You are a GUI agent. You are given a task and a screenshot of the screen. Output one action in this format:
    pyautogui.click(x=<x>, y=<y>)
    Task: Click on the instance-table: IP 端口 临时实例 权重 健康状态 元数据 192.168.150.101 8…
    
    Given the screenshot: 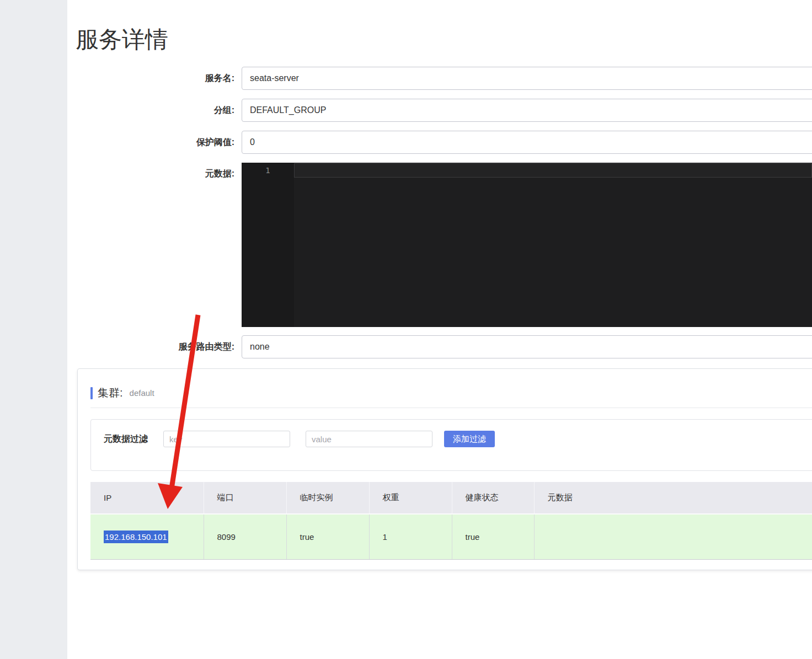 What is the action you would take?
    pyautogui.click(x=451, y=521)
    